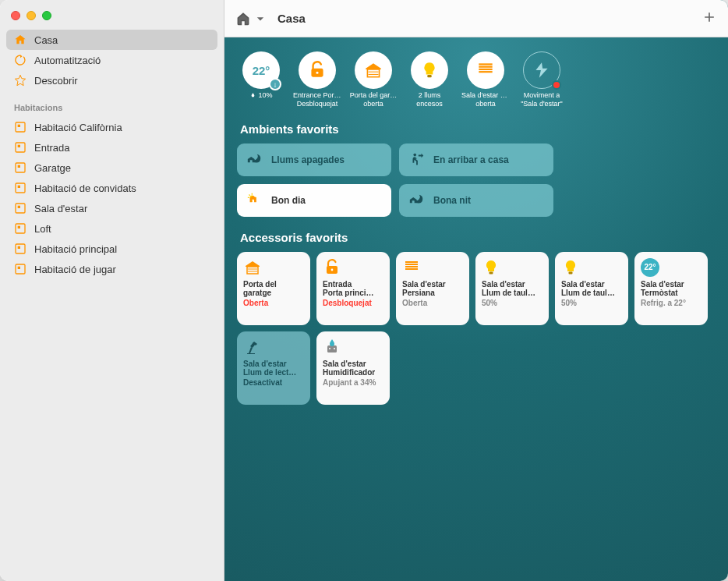 The height and width of the screenshot is (581, 728). Describe the element at coordinates (512, 303) in the screenshot. I see `tile-state: 50%` at that location.